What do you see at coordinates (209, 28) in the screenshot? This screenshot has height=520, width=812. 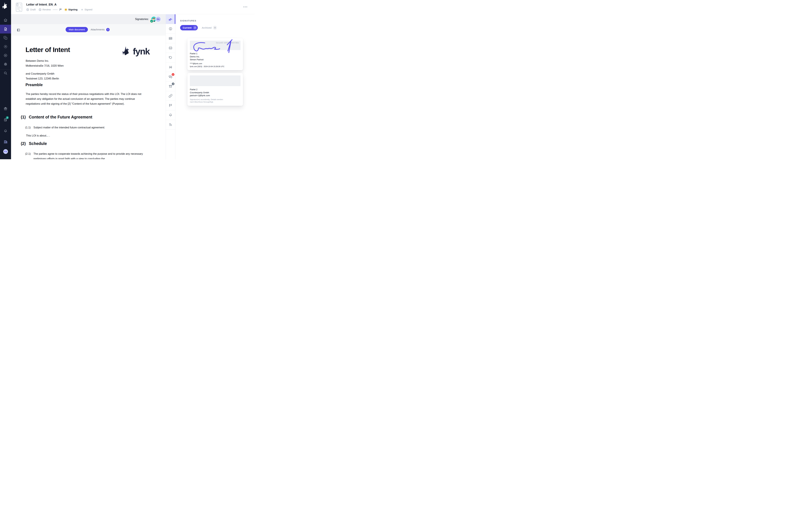 I see `tab-archived: Archived 0` at bounding box center [209, 28].